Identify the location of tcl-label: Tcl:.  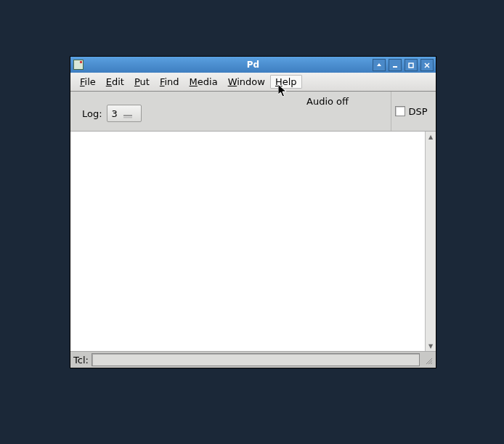
(81, 360).